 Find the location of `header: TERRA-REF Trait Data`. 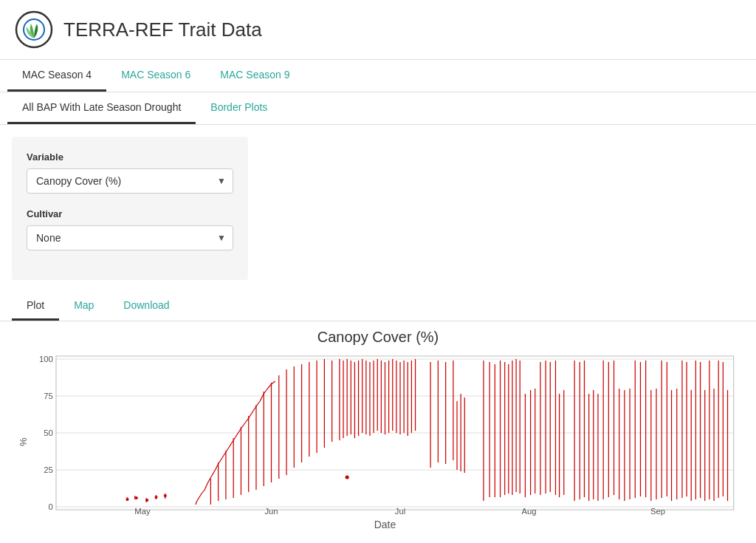

header: TERRA-REF Trait Data is located at coordinates (378, 30).